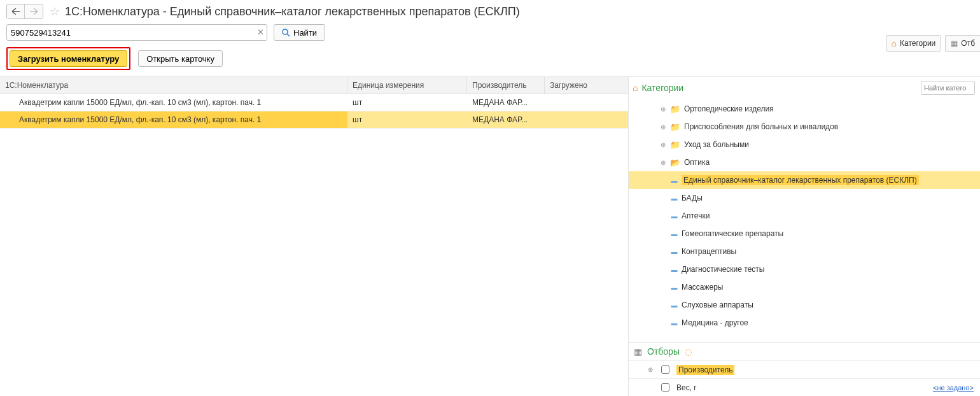 The height and width of the screenshot is (396, 980). What do you see at coordinates (801, 180) in the screenshot?
I see `tree-item-label: Единый справочник–каталог лекарственных …` at bounding box center [801, 180].